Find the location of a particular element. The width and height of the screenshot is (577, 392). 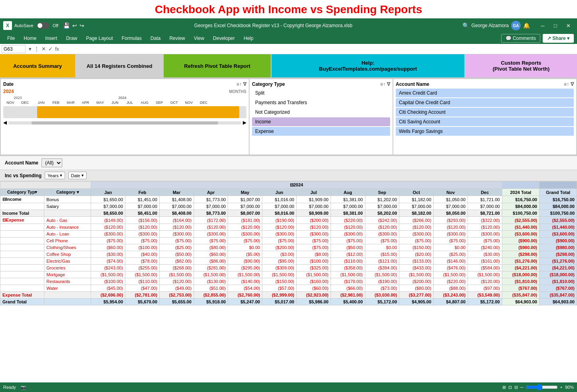

cell-reference is located at coordinates (14, 49).